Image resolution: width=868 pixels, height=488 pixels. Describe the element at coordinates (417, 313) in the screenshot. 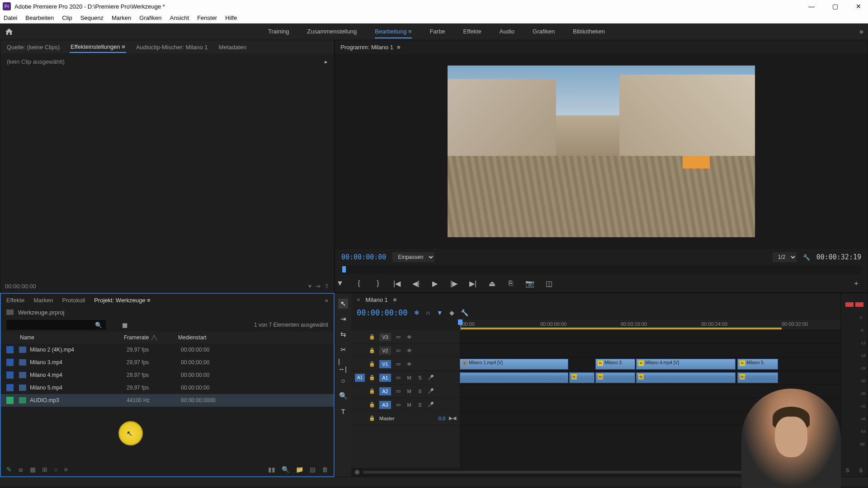

I see `snap-icon: ❄` at that location.